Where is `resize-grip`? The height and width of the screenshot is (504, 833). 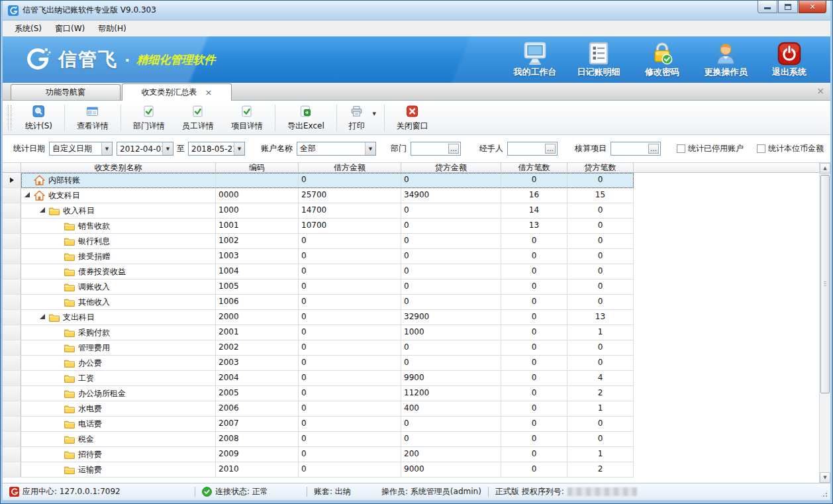
resize-grip is located at coordinates (824, 494).